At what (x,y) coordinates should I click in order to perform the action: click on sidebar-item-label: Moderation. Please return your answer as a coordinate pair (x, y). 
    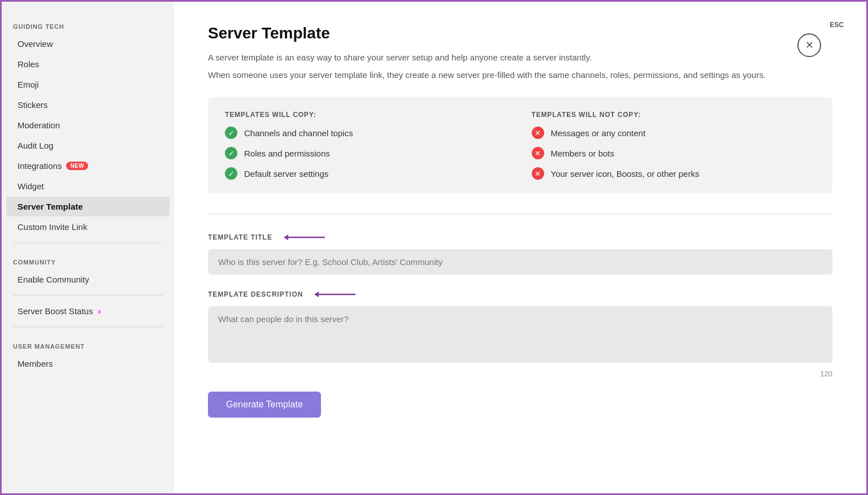
    Looking at the image, I should click on (38, 125).